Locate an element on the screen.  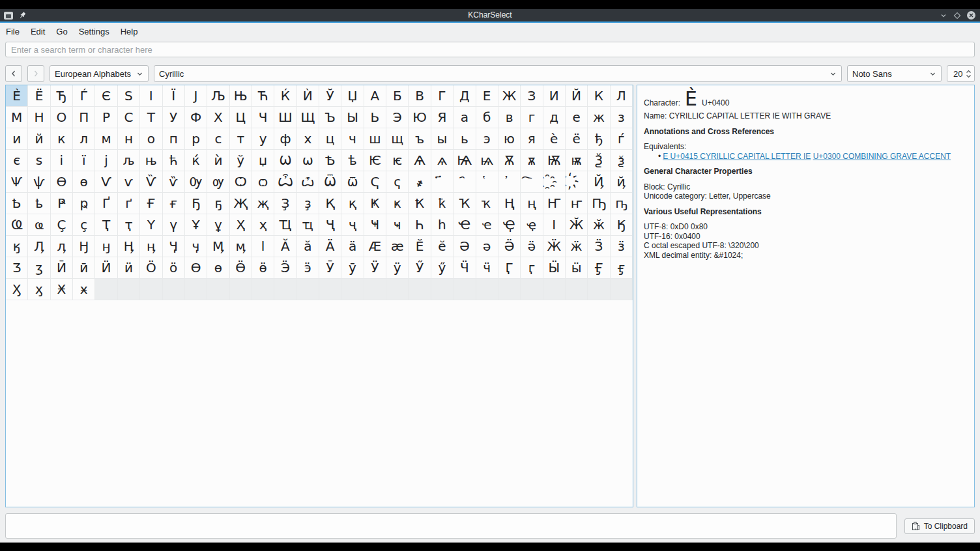
character-cell: Ҳ is located at coordinates (241, 225).